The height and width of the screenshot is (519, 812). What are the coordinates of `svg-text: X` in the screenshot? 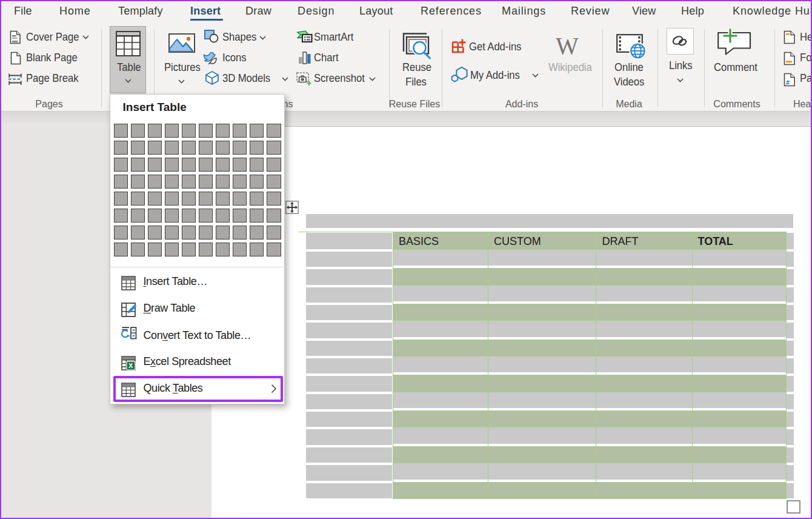 It's located at (131, 366).